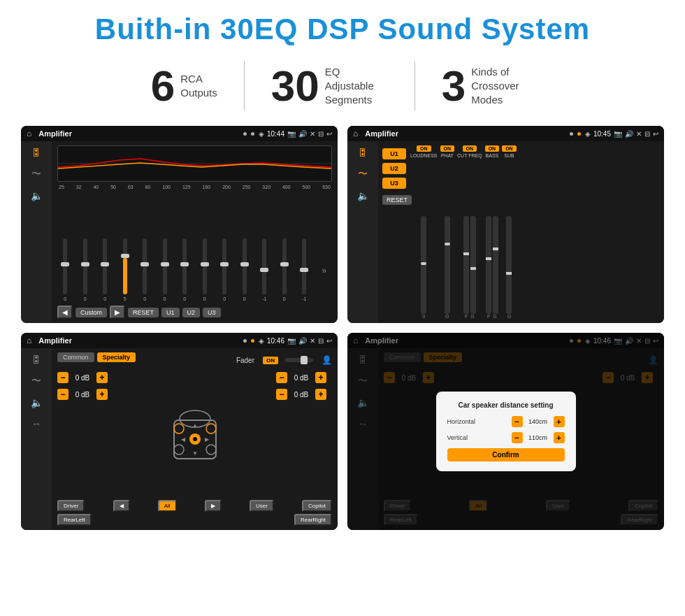 Image resolution: width=685 pixels, height=616 pixels. What do you see at coordinates (363, 196) in the screenshot?
I see `crossover-sidebar-speaker: 🔈` at bounding box center [363, 196].